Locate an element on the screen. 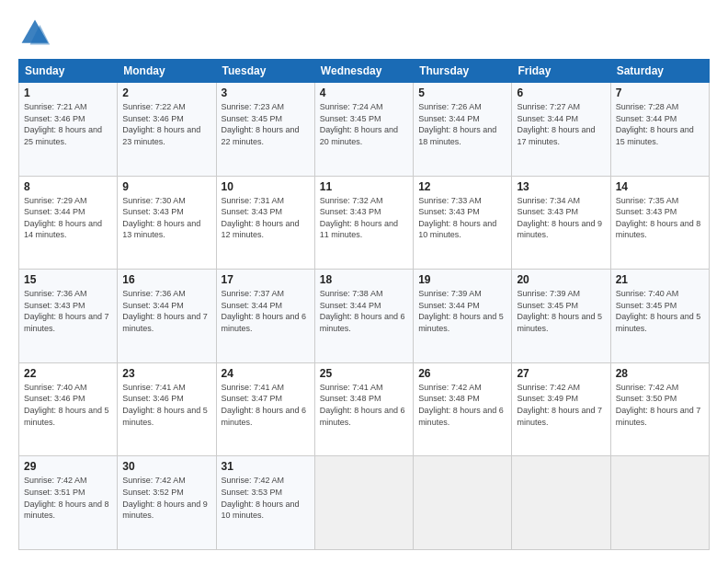 The height and width of the screenshot is (563, 728). day-number: 24 is located at coordinates (266, 373).